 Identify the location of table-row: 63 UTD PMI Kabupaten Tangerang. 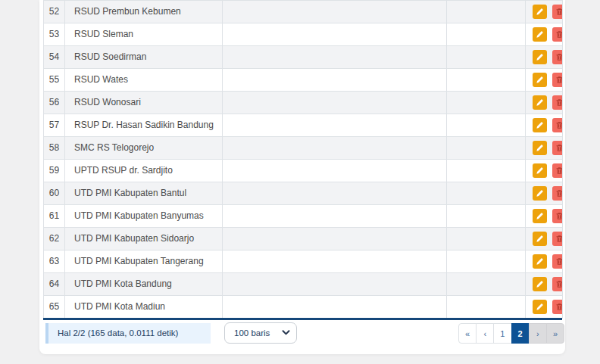
(303, 262).